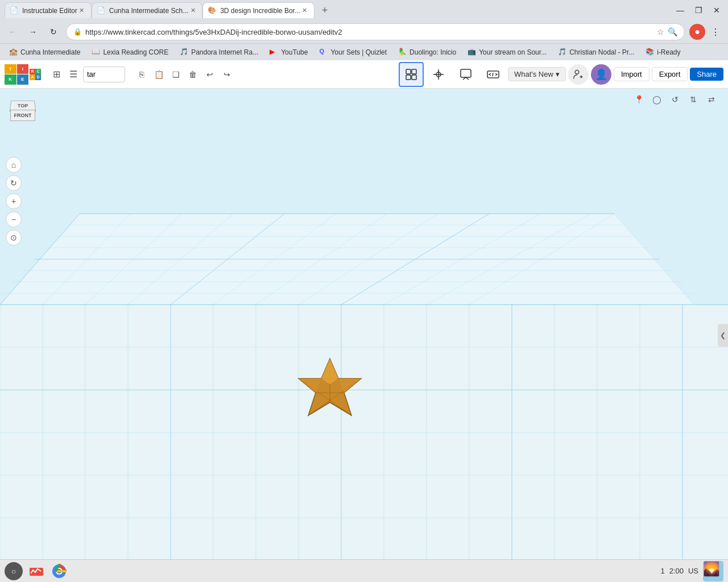  I want to click on taskbar-us-label: US, so click(693, 571).